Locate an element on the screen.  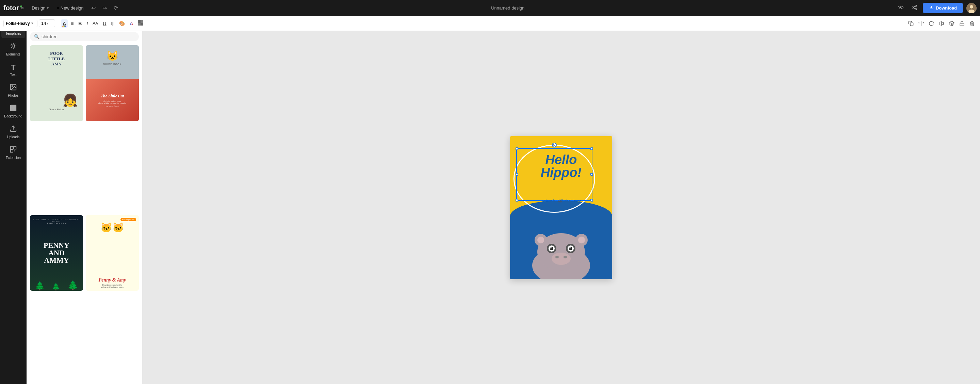
italic-icon: I is located at coordinates (87, 24).